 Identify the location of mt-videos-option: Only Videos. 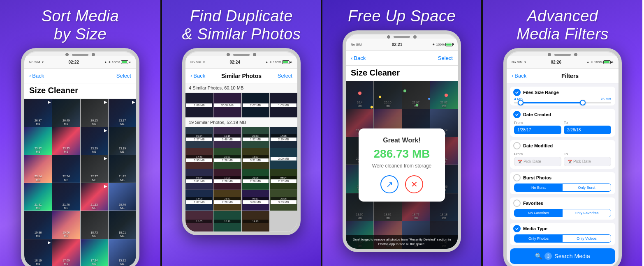
(586, 238).